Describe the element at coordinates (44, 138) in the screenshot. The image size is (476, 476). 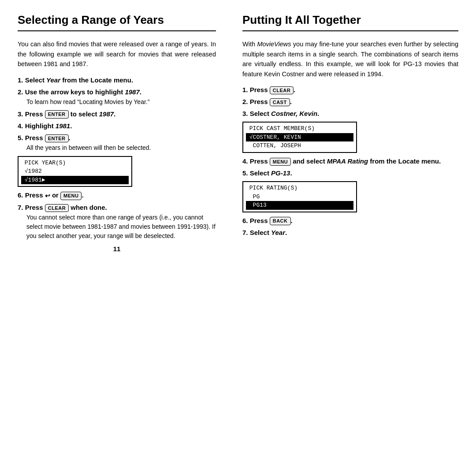
I see `step-label: 5. Press ENTER.` at that location.